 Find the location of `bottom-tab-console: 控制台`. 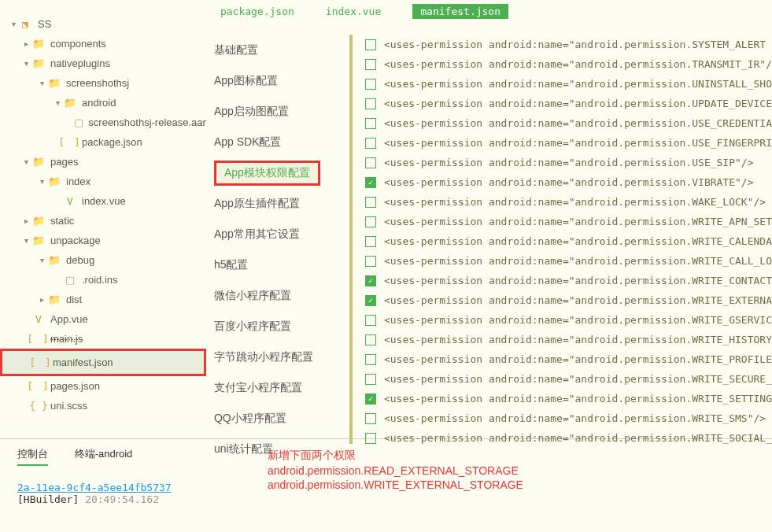

bottom-tab-console: 控制台 is located at coordinates (33, 456).